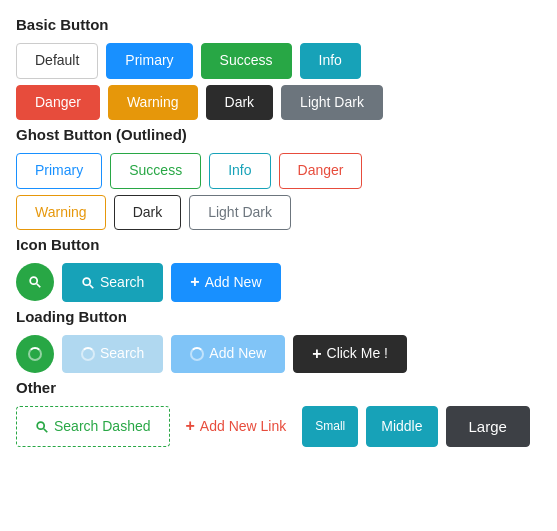  I want to click on btn-ghost-dark: Dark, so click(148, 213).